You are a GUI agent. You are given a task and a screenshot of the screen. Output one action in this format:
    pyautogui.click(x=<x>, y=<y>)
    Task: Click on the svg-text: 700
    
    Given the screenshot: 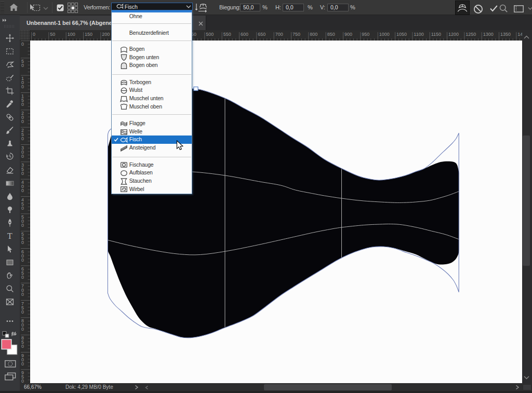 What is the action you would take?
    pyautogui.click(x=280, y=34)
    